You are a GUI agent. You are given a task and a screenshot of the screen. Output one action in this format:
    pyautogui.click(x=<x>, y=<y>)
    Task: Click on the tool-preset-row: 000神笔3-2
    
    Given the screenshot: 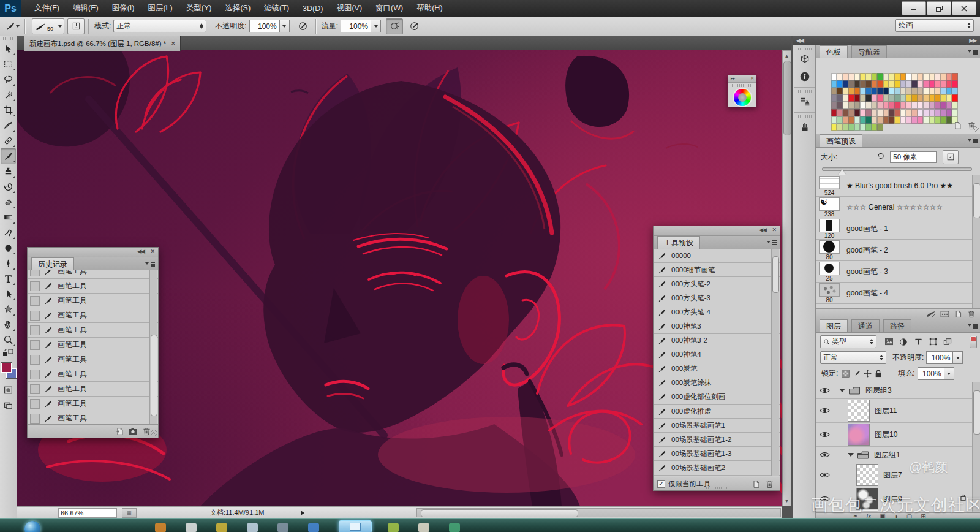 What is the action you would take?
    pyautogui.click(x=717, y=341)
    